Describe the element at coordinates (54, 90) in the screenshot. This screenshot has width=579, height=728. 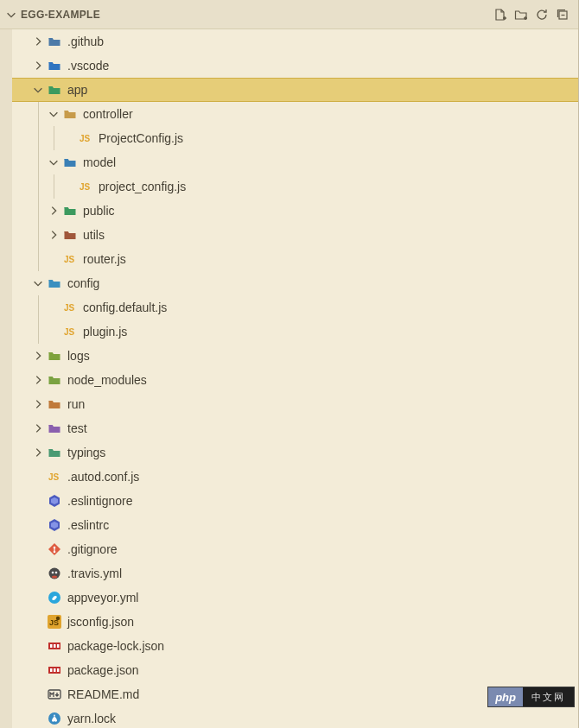
I see `folder-app-icon` at that location.